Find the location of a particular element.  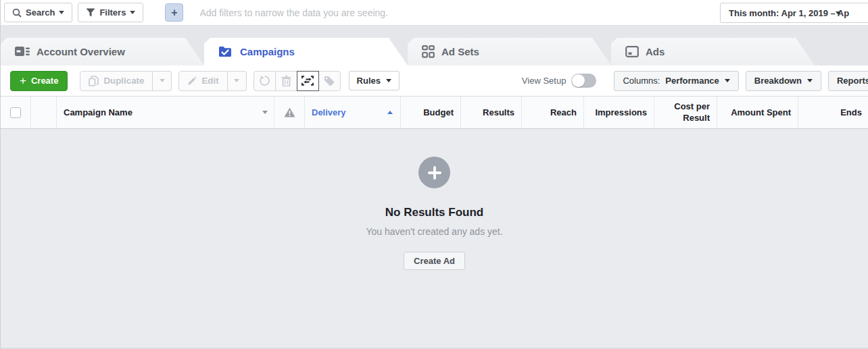

column-header-campaign-name: Campaign Name is located at coordinates (166, 112).